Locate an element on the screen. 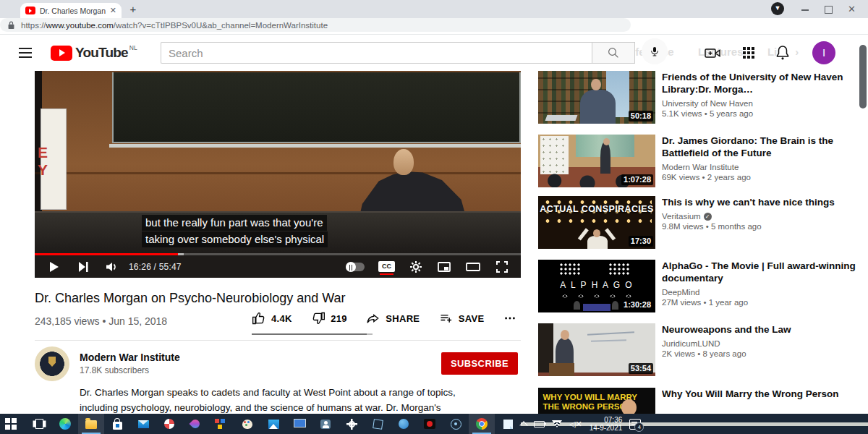 The height and width of the screenshot is (434, 868). taskbar-paint3d is located at coordinates (195, 424).